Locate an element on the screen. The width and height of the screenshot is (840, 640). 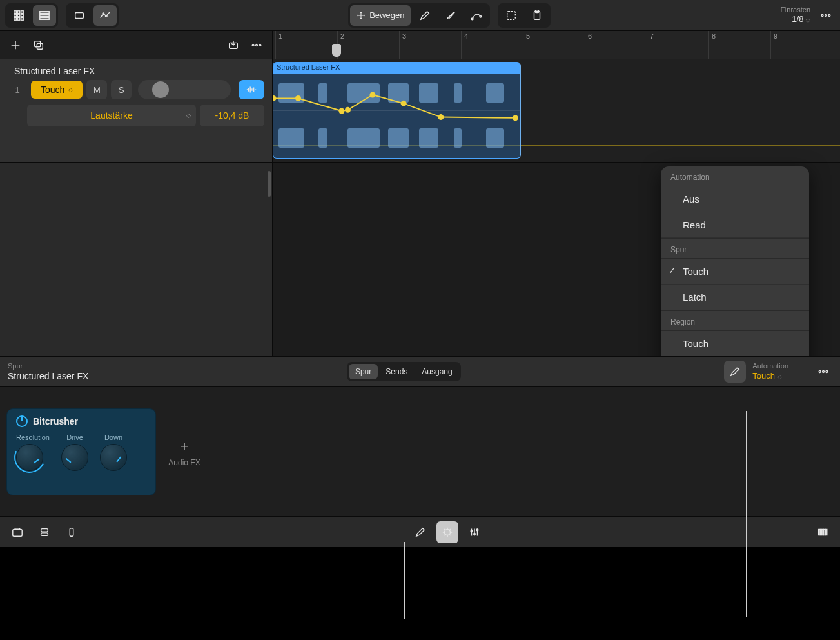
track-lane: Structured Laser FX is located at coordinates (556, 111).